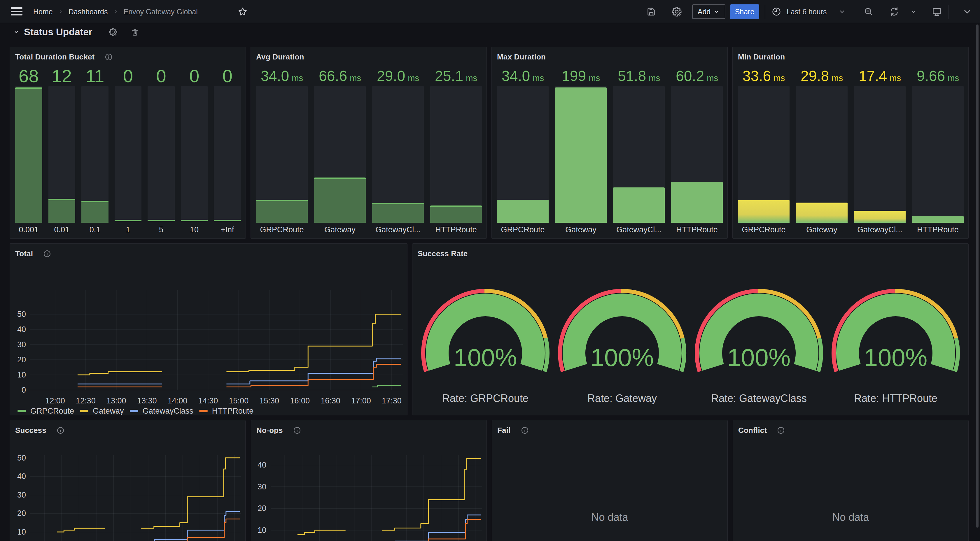  What do you see at coordinates (280, 57) in the screenshot?
I see `panel-header: Avg Duration` at bounding box center [280, 57].